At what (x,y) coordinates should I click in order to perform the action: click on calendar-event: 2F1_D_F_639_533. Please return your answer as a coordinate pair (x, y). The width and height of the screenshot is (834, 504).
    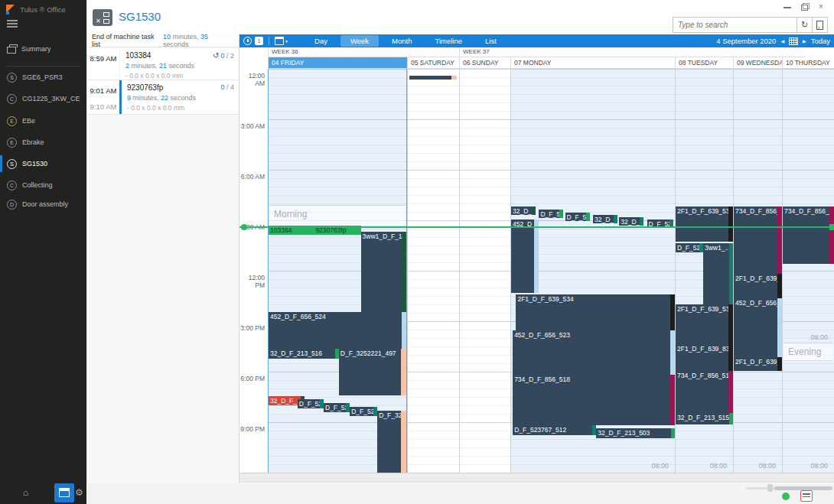
    Looking at the image, I should click on (704, 324).